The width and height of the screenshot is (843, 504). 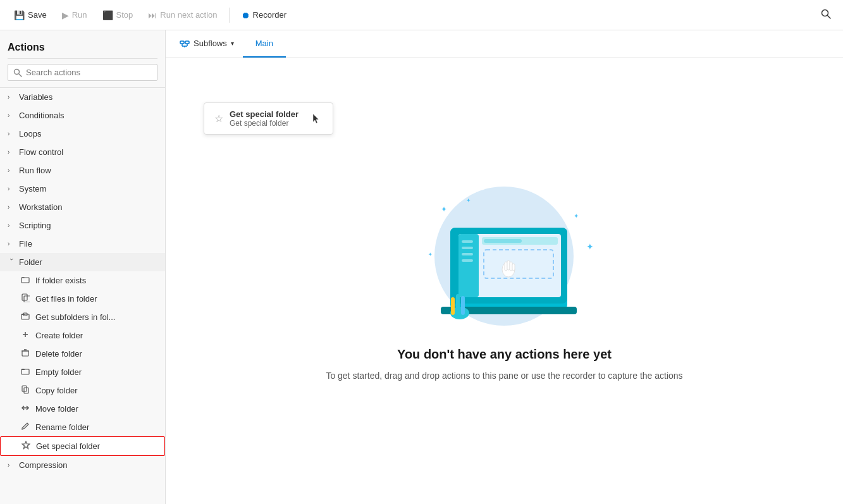 What do you see at coordinates (68, 446) in the screenshot?
I see `list-item-label: Get special folder` at bounding box center [68, 446].